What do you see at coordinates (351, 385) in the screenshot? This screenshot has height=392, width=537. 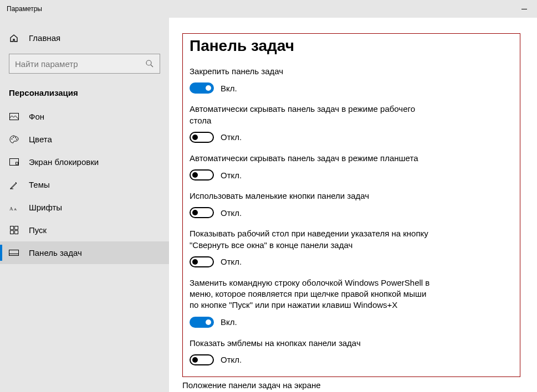 I see `setting-taskbar-position-label: Положение панели задач на экране` at bounding box center [351, 385].